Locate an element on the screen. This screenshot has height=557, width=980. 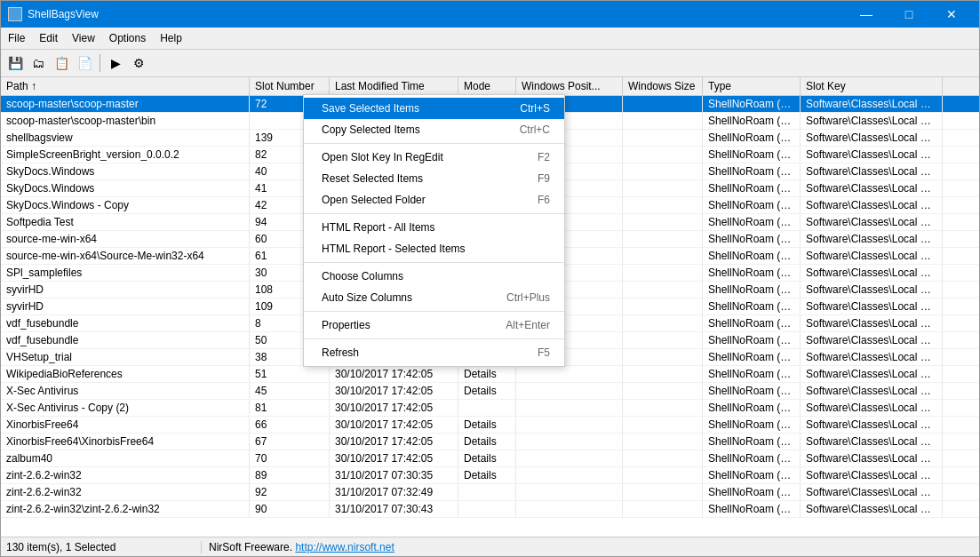
context-menu-shortcut: F2 is located at coordinates (544, 157).